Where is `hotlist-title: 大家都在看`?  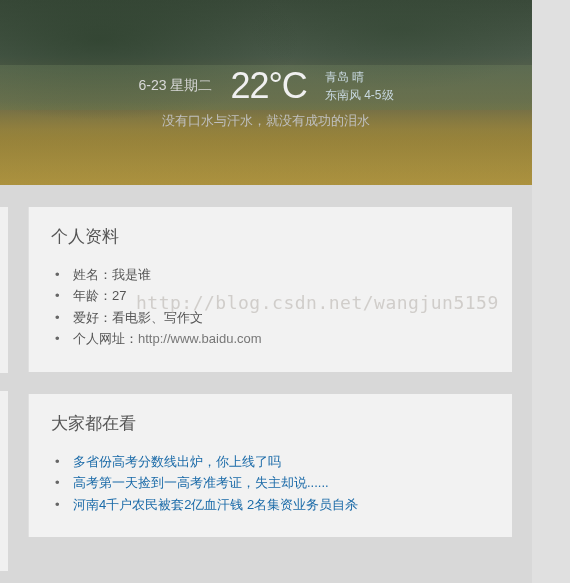 hotlist-title: 大家都在看 is located at coordinates (270, 424).